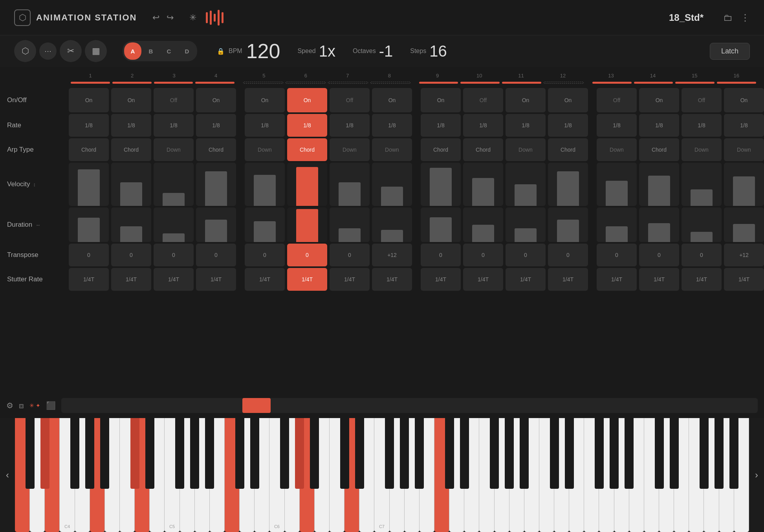  I want to click on cell-stutter_rate-3: 1/4T, so click(174, 279).